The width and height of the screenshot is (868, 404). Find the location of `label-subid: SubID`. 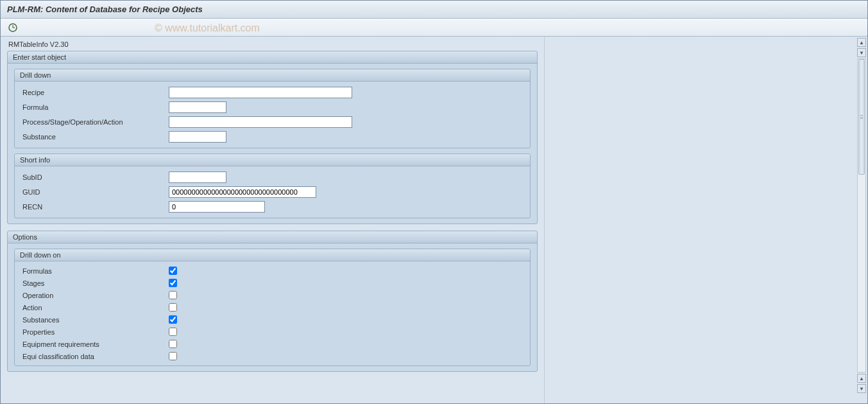

label-subid: SubID is located at coordinates (95, 177).